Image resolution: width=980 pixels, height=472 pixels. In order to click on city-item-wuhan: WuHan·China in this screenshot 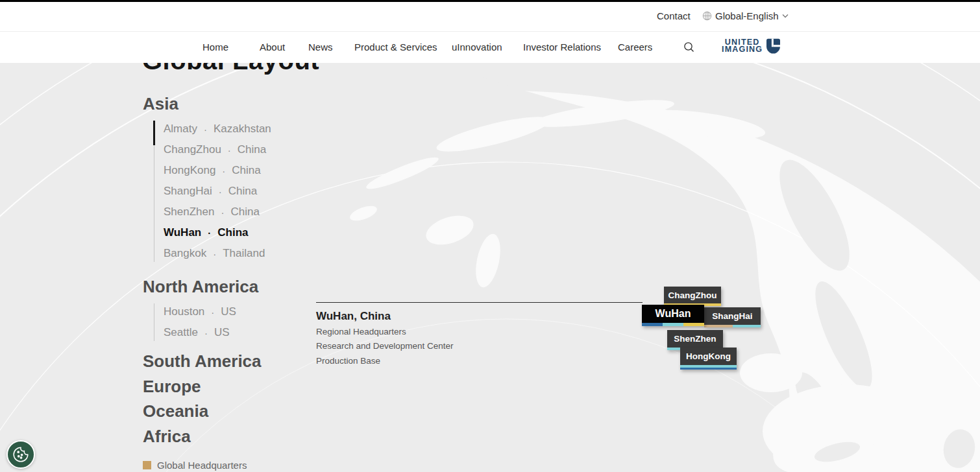, I will do `click(247, 233)`.